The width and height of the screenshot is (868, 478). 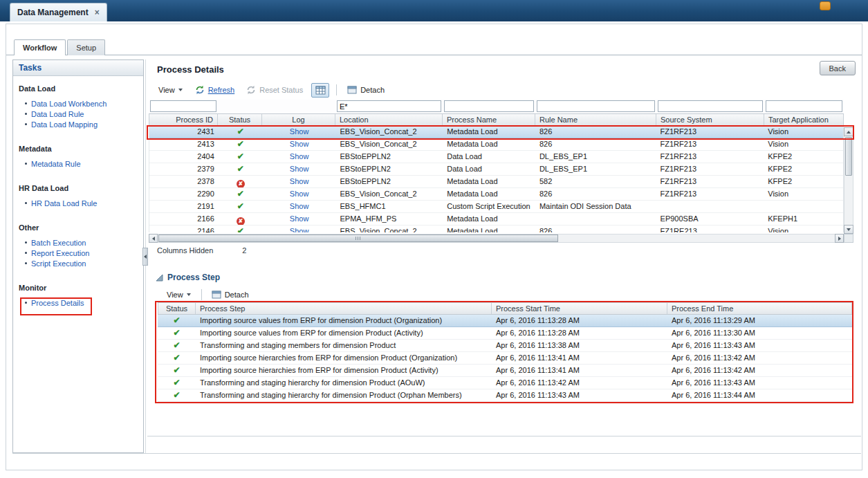 I want to click on filter-log-spacer, so click(x=299, y=107).